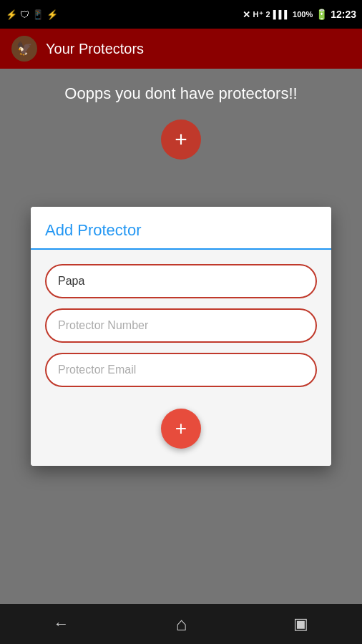  What do you see at coordinates (343, 14) in the screenshot?
I see `time-display: 12:23` at bounding box center [343, 14].